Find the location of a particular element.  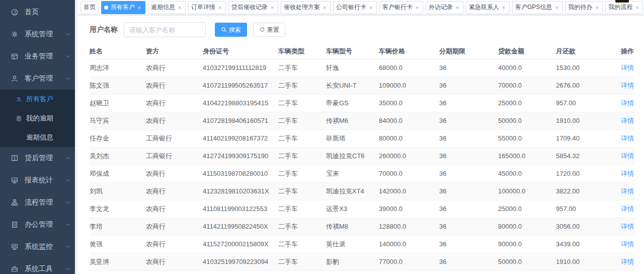

tab-2: 逾期信息× is located at coordinates (167, 8).